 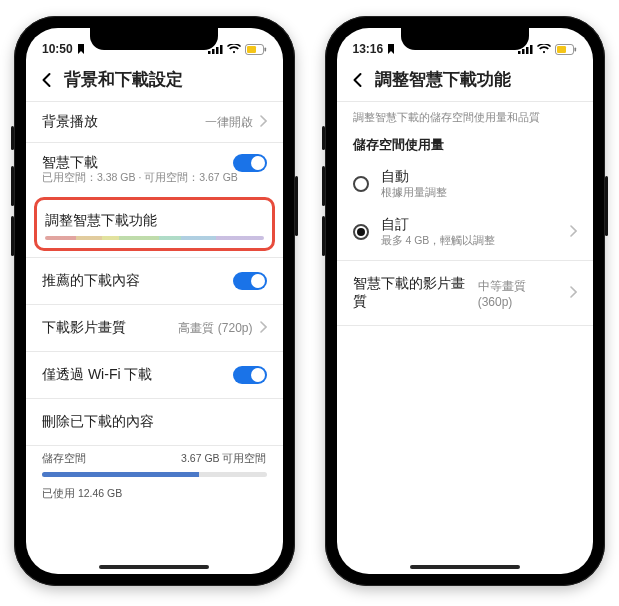 I want to click on page-title: 調整智慧下載功能, so click(x=443, y=80).